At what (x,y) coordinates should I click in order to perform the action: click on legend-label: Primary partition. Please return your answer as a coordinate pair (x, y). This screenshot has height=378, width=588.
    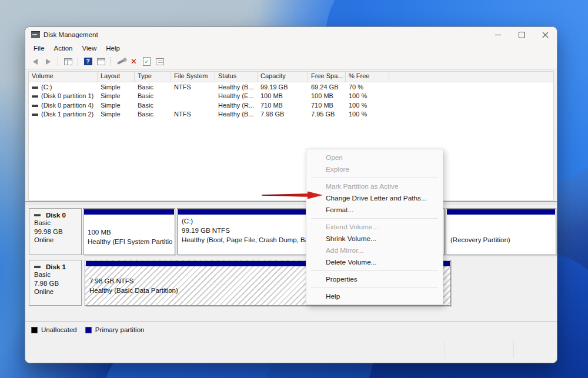
    Looking at the image, I should click on (120, 330).